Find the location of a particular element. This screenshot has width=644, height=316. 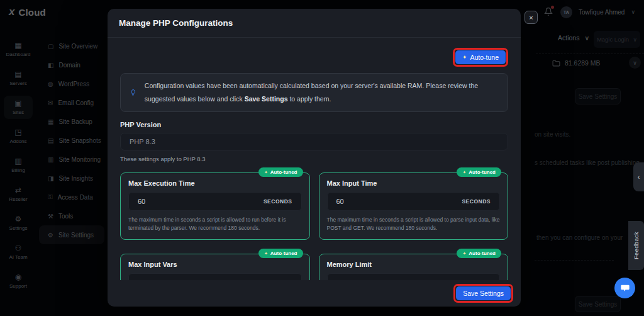

chat-icon is located at coordinates (625, 288).